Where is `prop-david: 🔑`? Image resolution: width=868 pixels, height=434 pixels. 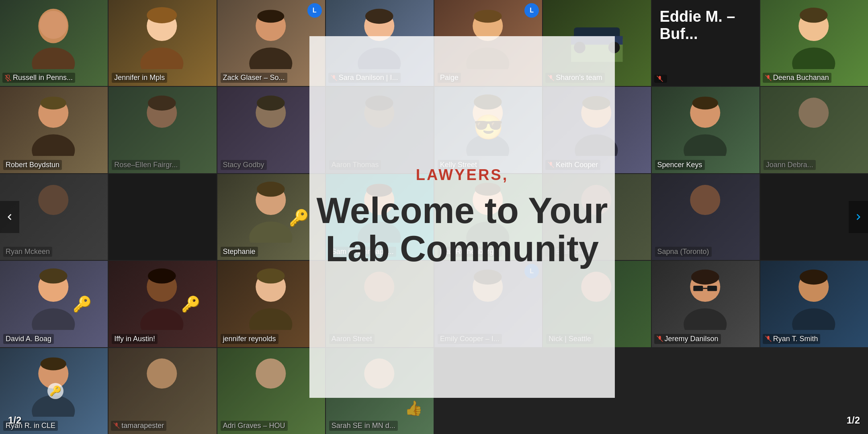
prop-david: 🔑 is located at coordinates (82, 304).